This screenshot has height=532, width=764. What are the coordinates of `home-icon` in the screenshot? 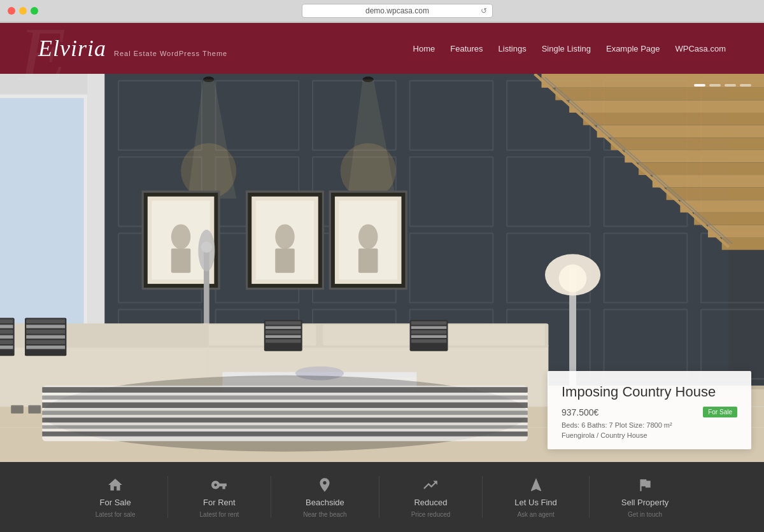 It's located at (115, 485).